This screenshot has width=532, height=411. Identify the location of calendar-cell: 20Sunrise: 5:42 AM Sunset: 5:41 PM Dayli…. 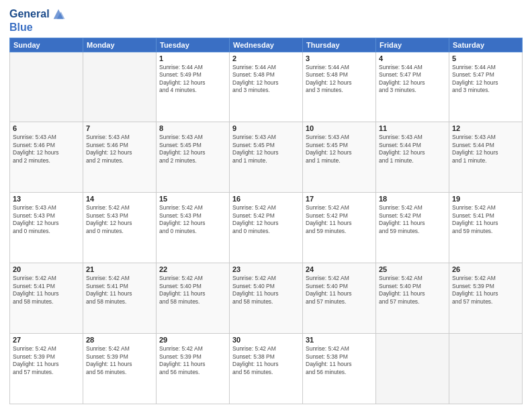
(47, 298).